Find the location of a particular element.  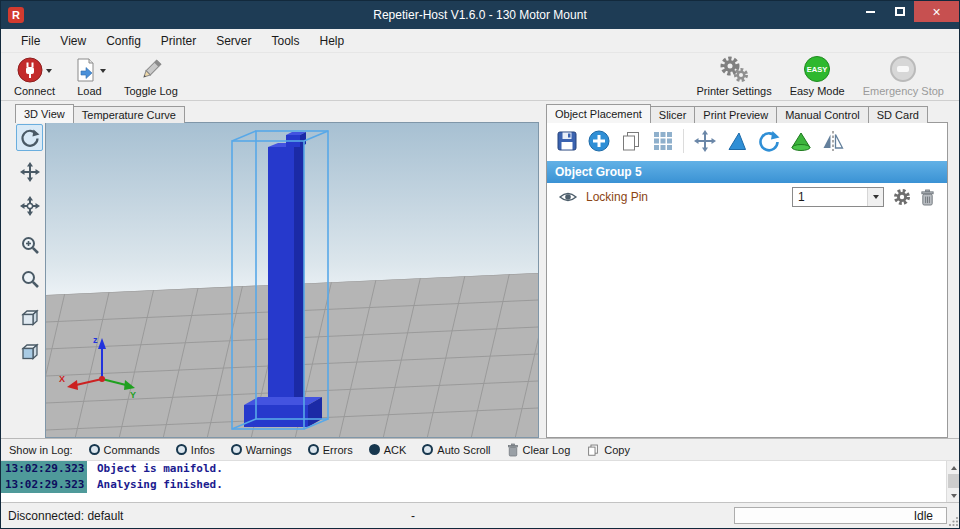

rotate-object-button is located at coordinates (768, 142).